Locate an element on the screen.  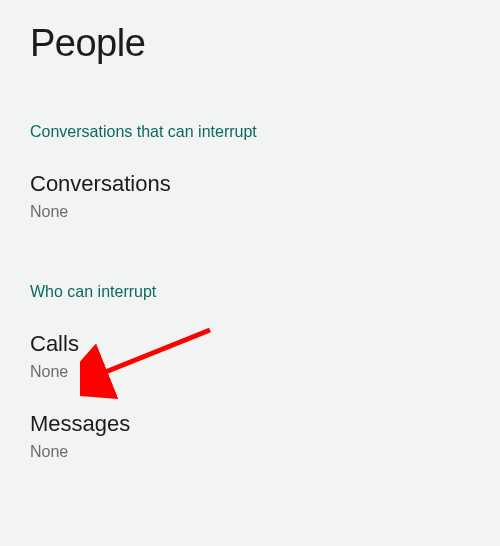
setting-item-conversations: Conversations None is located at coordinates (250, 195).